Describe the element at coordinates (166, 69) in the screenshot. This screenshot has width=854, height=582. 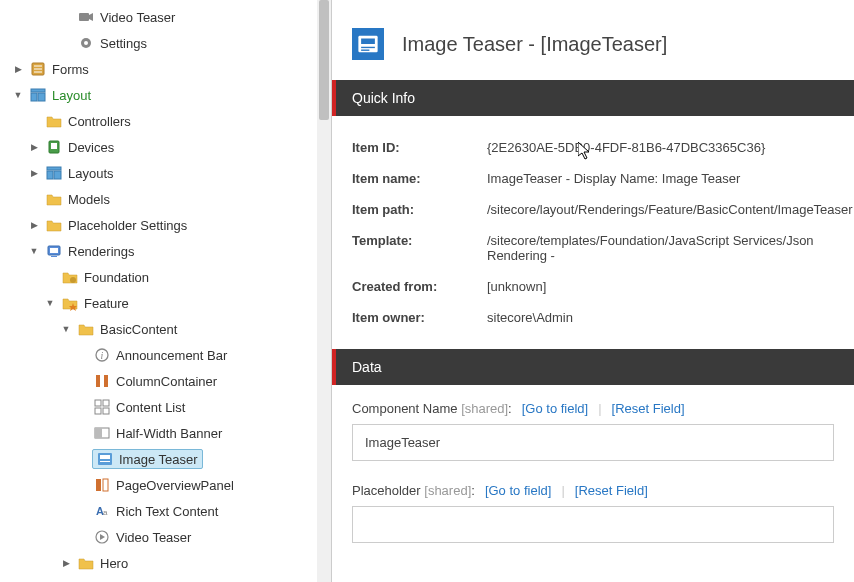
I see `tree-item-forms: ▶ Forms` at that location.